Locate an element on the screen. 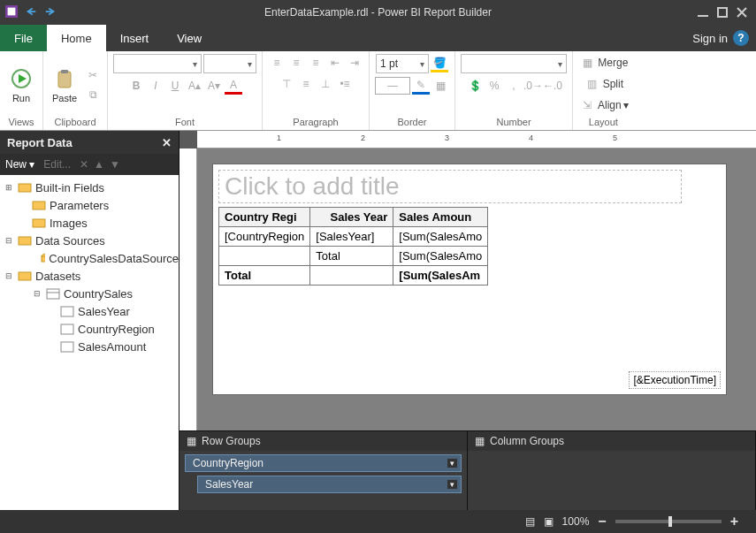 The image size is (756, 533). tree-datasource-1: CountrySalesDataSource is located at coordinates (89, 258).